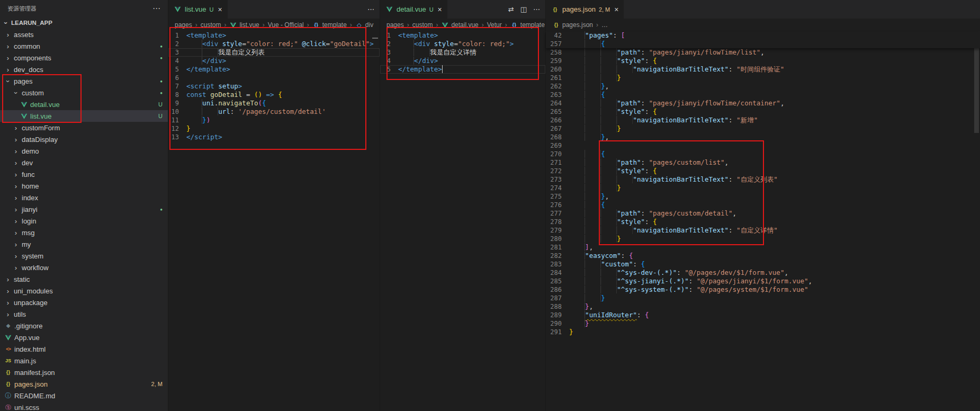 The width and height of the screenshot is (980, 411). I want to click on code-line-7: 7<script setup>, so click(274, 86).